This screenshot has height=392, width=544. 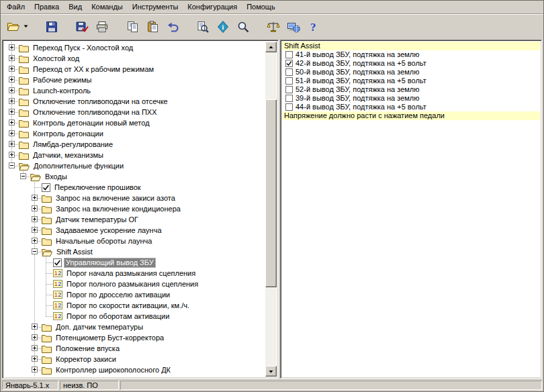 What do you see at coordinates (47, 7) in the screenshot?
I see `menu-edit: Правка` at bounding box center [47, 7].